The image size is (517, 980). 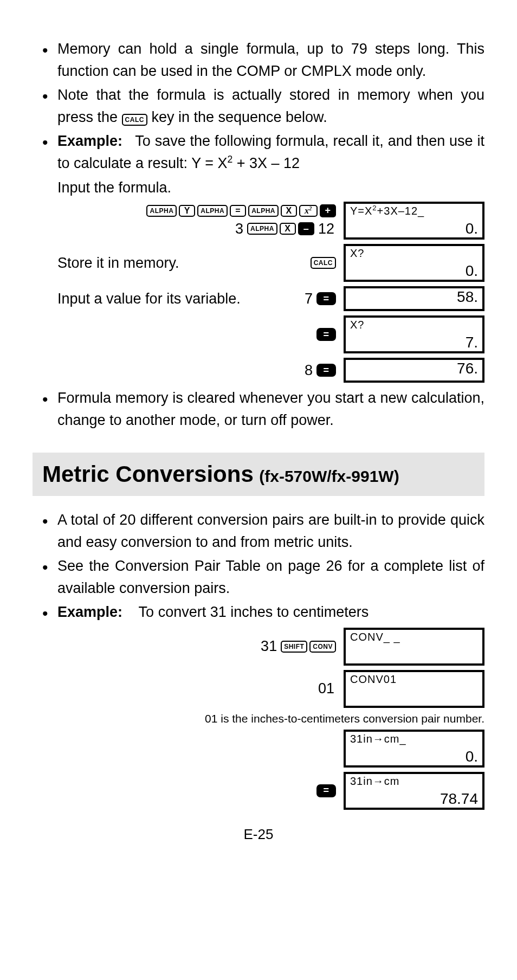 What do you see at coordinates (414, 299) in the screenshot?
I see `calc-display: 58.` at bounding box center [414, 299].